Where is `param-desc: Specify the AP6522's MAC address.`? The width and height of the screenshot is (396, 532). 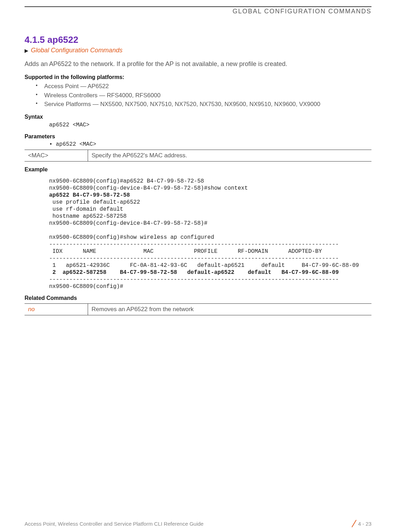
param-desc: Specify the AP6522's MAC address. is located at coordinates (230, 155).